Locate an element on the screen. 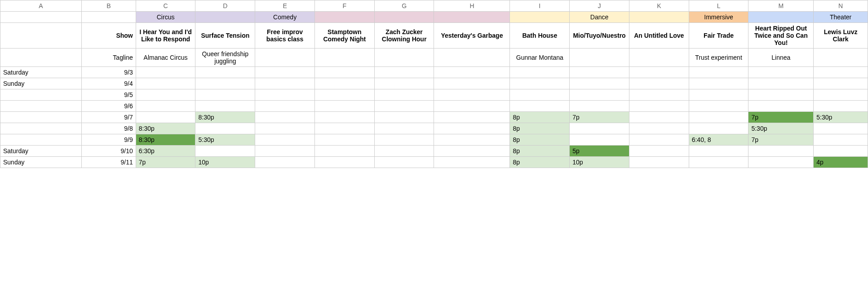  column-header-I: I is located at coordinates (540, 6).